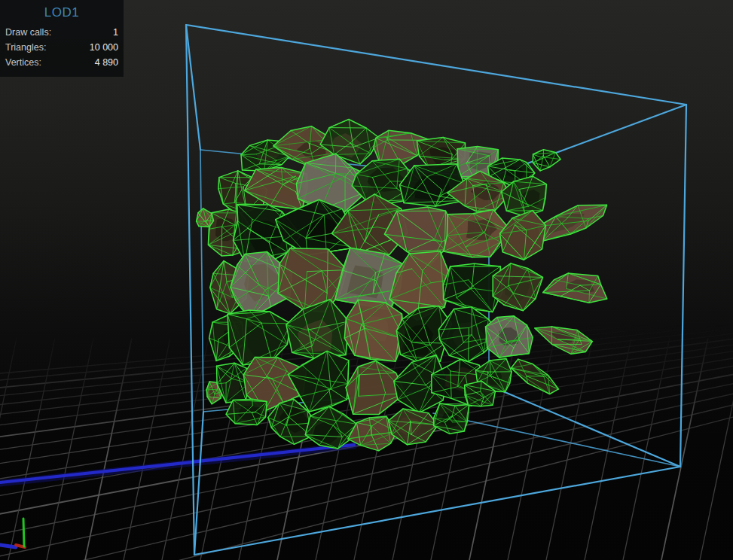 This screenshot has width=733, height=560. I want to click on stat-label: Vertices:, so click(23, 62).